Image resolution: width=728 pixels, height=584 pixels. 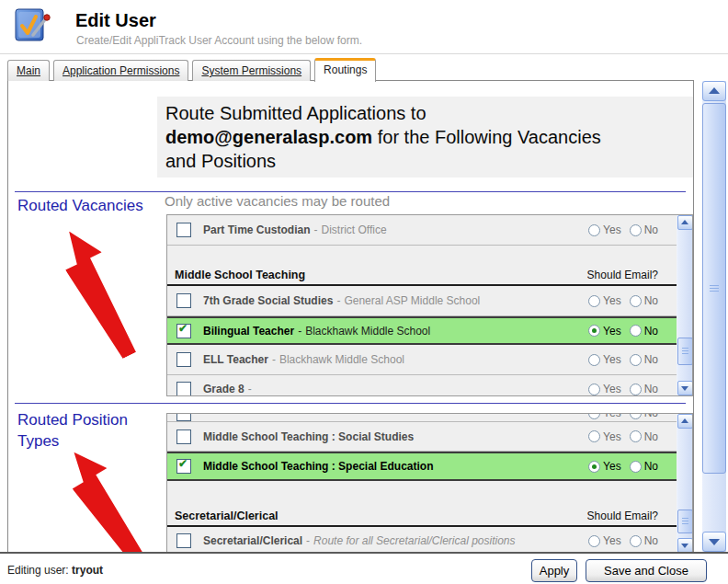 I want to click on routing-heading: Route Submitted Applications to demo@gen…, so click(x=386, y=137).